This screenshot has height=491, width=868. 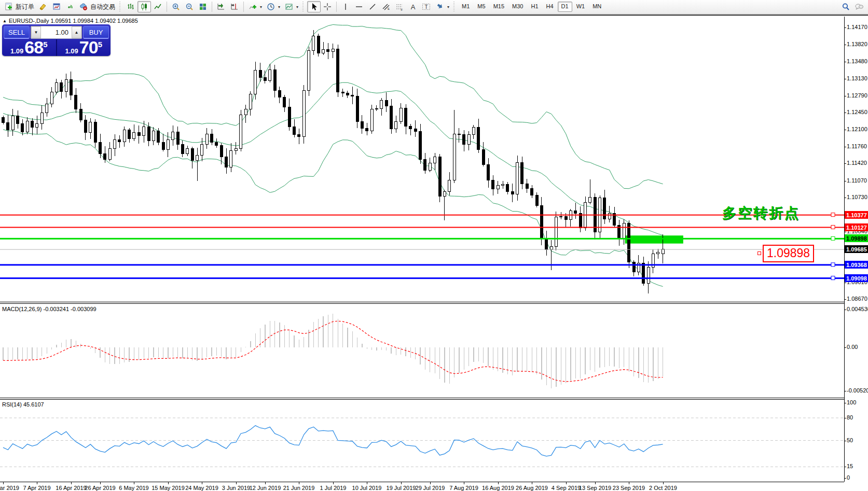 I want to click on vertical-line-tool-button, so click(x=346, y=7).